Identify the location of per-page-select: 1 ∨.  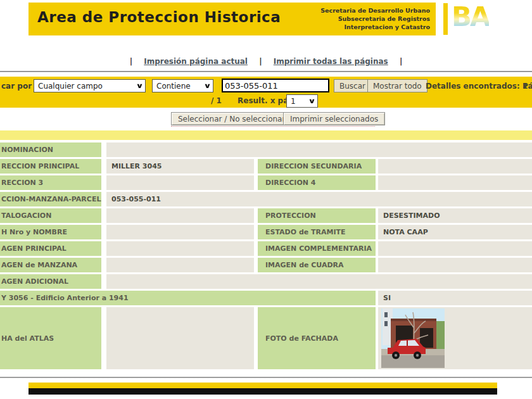
(302, 101).